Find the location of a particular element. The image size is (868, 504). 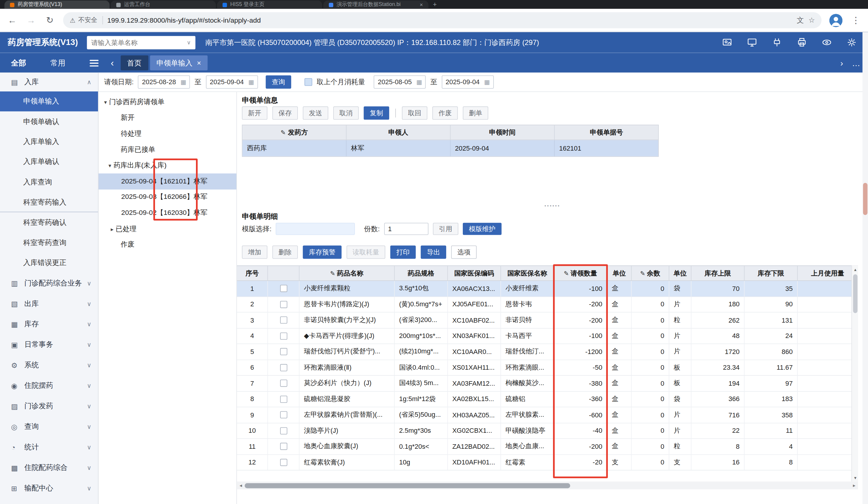

monitor-icon is located at coordinates (752, 42).